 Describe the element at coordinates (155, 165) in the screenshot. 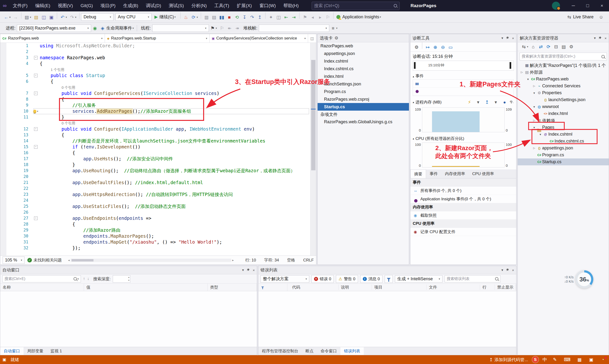

I see `code-line: 18 }` at that location.